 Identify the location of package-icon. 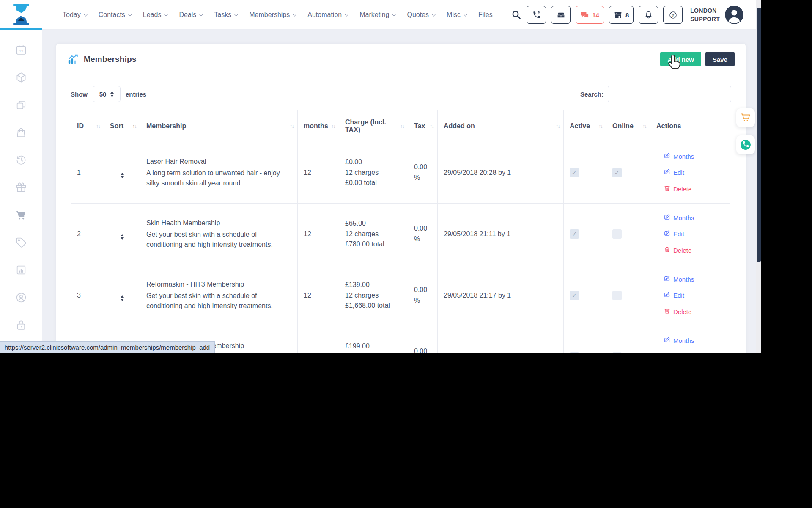
(21, 77).